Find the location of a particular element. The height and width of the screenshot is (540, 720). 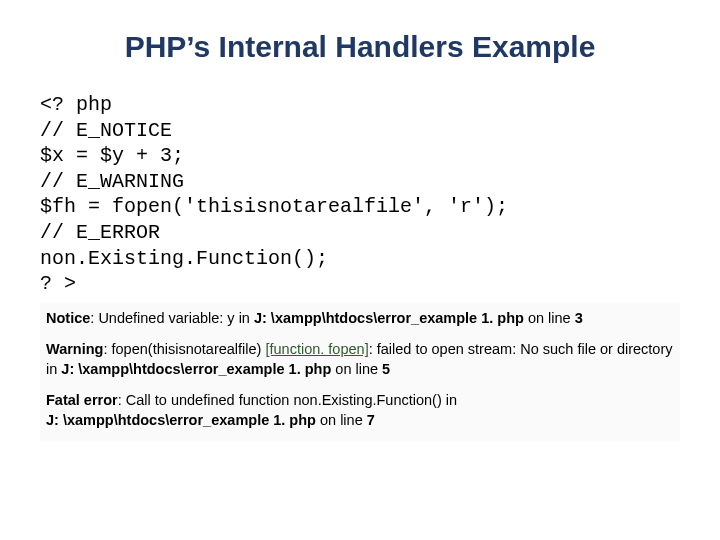

code-line: // E_ERROR is located at coordinates (100, 232).